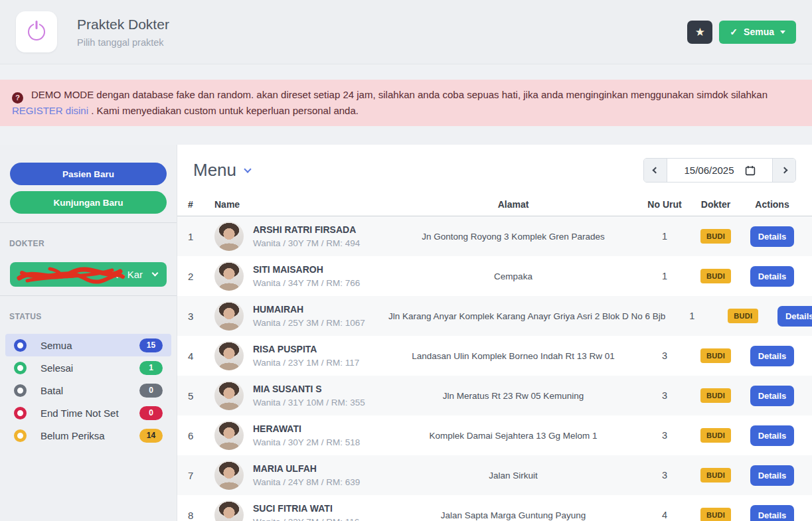 The width and height of the screenshot is (812, 521). I want to click on star-button: ★, so click(700, 32).